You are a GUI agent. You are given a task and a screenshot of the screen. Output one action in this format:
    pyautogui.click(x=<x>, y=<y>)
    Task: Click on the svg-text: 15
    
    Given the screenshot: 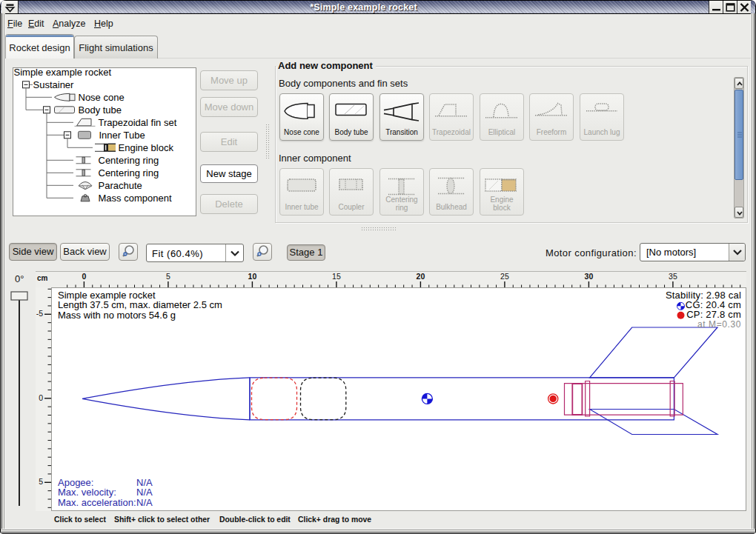 What is the action you would take?
    pyautogui.click(x=336, y=276)
    